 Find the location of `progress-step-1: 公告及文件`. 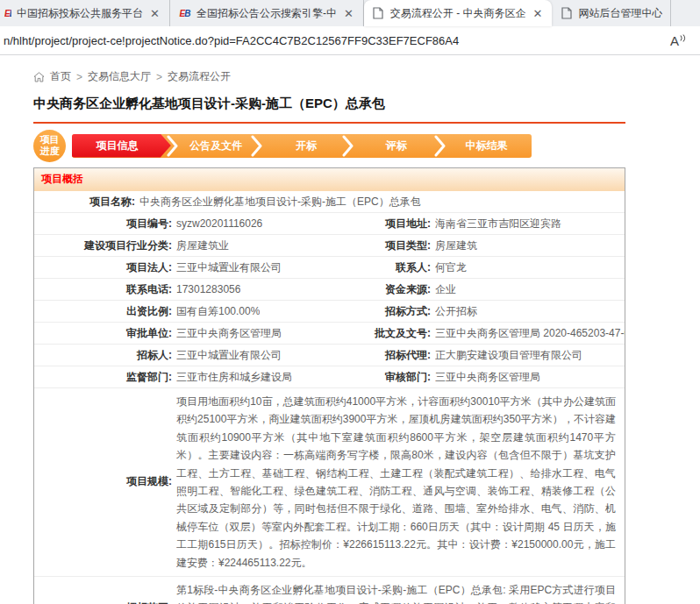

progress-step-1: 公告及文件 is located at coordinates (216, 146).